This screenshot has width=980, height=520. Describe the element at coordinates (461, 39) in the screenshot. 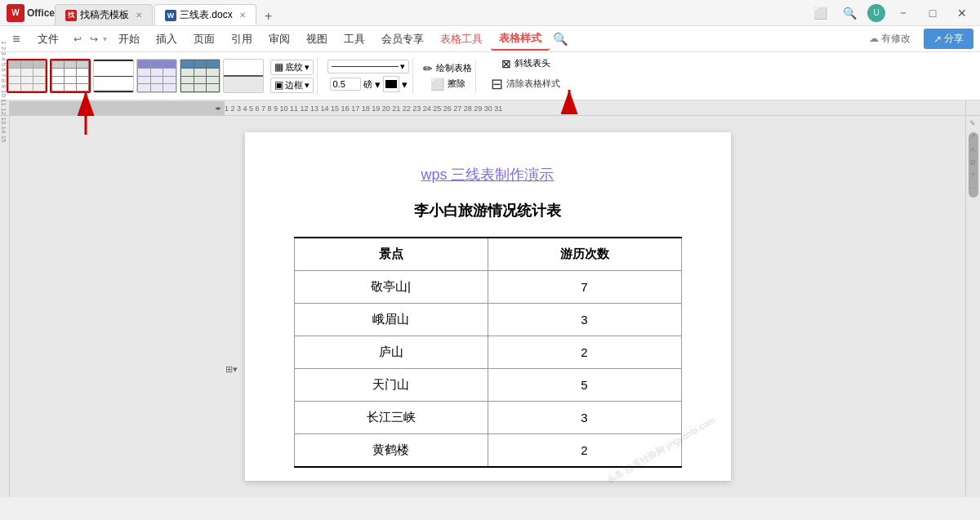

I see `menu-table-tools: 表格工具` at that location.